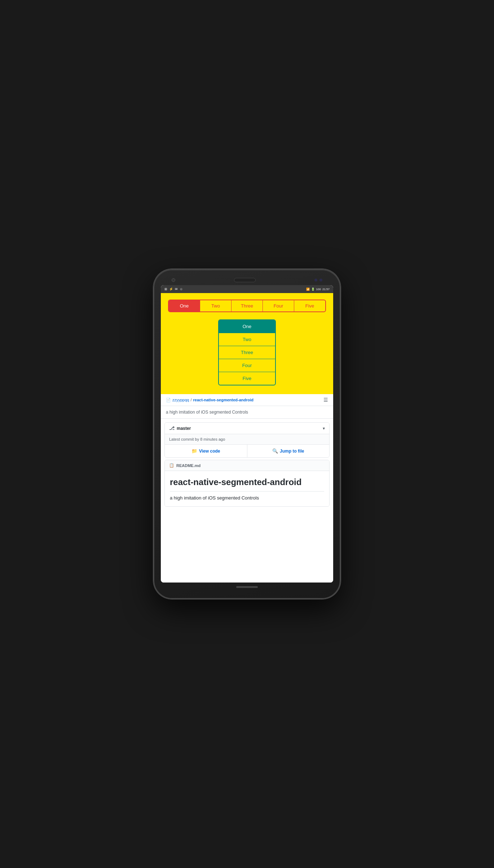 The height and width of the screenshot is (868, 494). Describe the element at coordinates (318, 280) in the screenshot. I see `sensor-area` at that location.